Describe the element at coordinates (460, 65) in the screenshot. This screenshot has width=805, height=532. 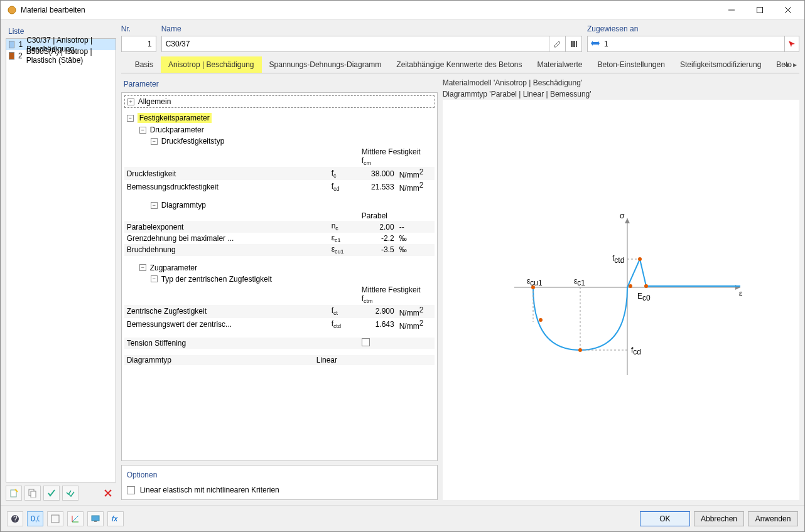
I see `tabstrip: Basis Anisotrop | Beschädigung Spannungs…` at that location.